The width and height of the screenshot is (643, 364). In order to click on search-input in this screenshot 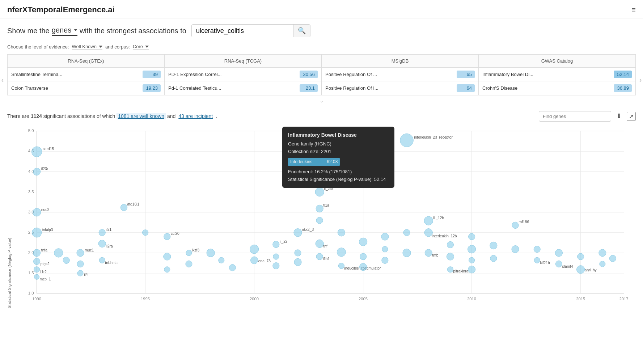, I will do `click(242, 31)`.